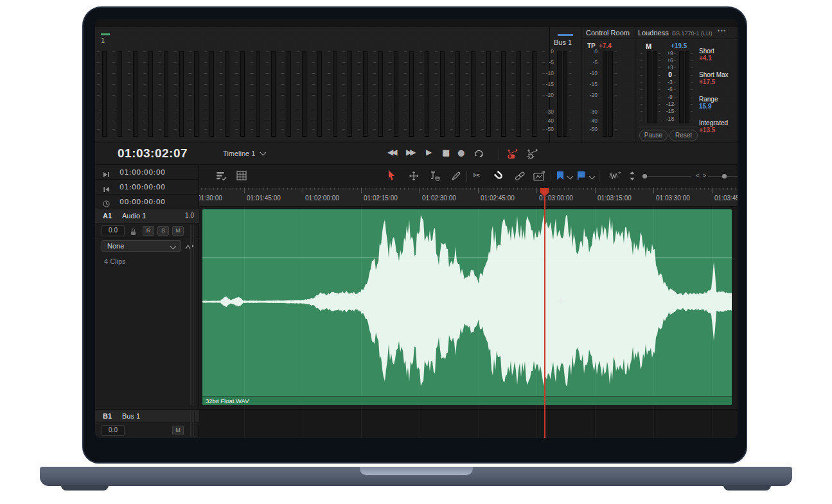 Image resolution: width=832 pixels, height=504 pixels. Describe the element at coordinates (581, 177) in the screenshot. I see `flag-icon` at that location.